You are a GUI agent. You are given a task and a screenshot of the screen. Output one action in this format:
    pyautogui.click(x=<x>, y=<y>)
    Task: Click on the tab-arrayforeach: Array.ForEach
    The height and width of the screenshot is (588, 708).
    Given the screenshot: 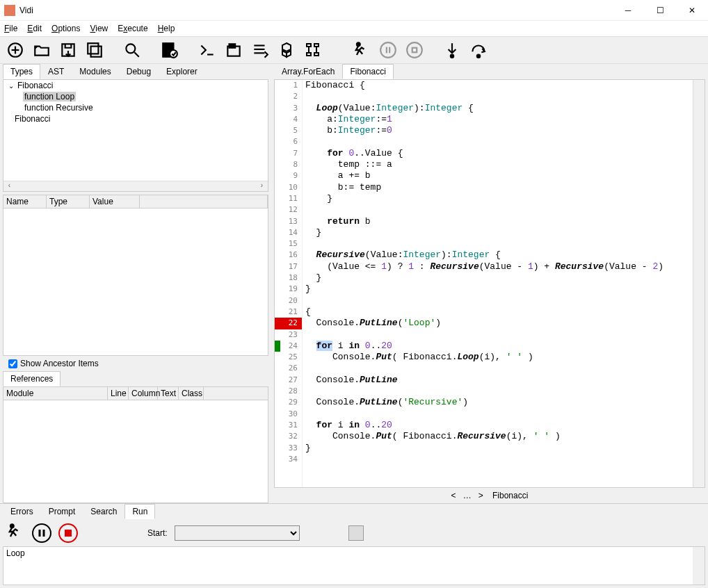 What is the action you would take?
    pyautogui.click(x=308, y=72)
    